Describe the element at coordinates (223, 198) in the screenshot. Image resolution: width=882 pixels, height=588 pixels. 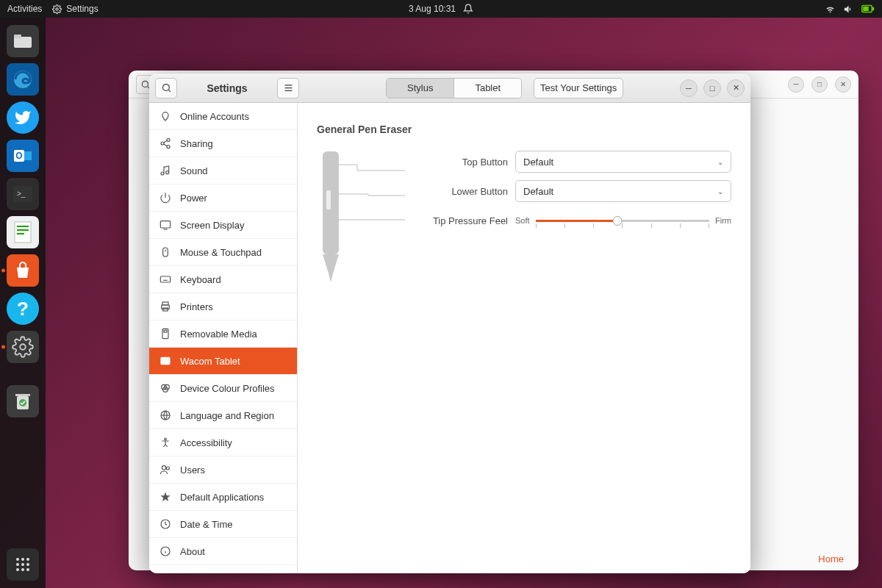
I see `sidebar-item-power: Power` at that location.